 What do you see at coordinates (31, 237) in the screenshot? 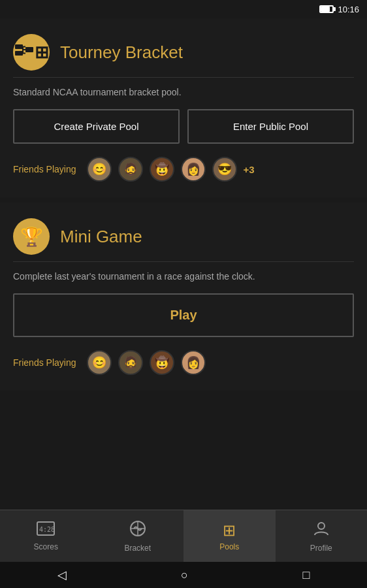
I see `mini-game-icon: 🏆` at bounding box center [31, 237].